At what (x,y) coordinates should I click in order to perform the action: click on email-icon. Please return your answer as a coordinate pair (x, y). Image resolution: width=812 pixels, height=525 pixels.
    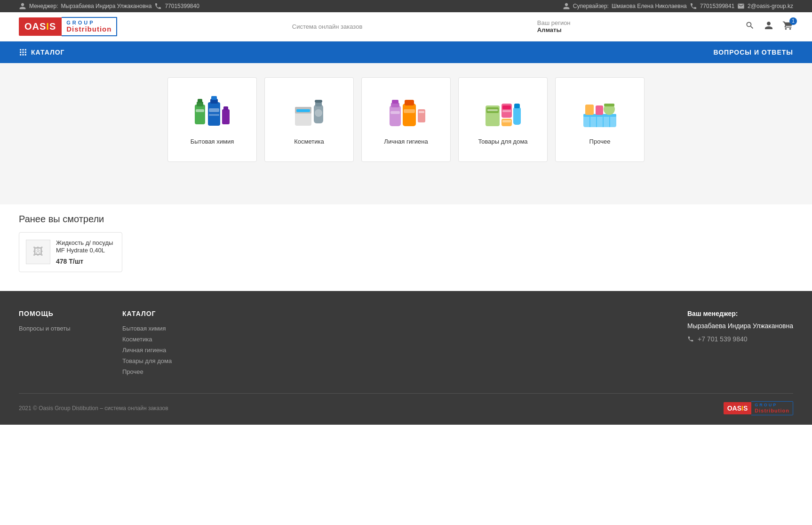
    Looking at the image, I should click on (741, 6).